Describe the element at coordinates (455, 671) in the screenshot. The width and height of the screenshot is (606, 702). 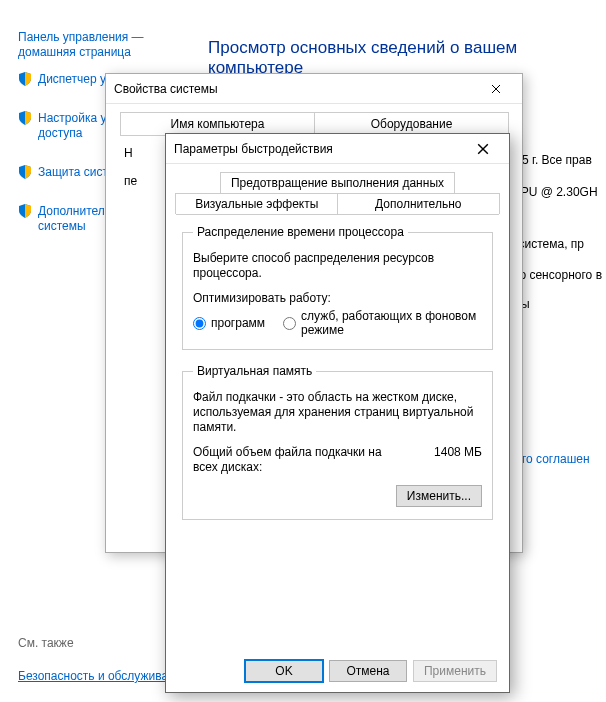
I see `apply-button: Применить` at that location.